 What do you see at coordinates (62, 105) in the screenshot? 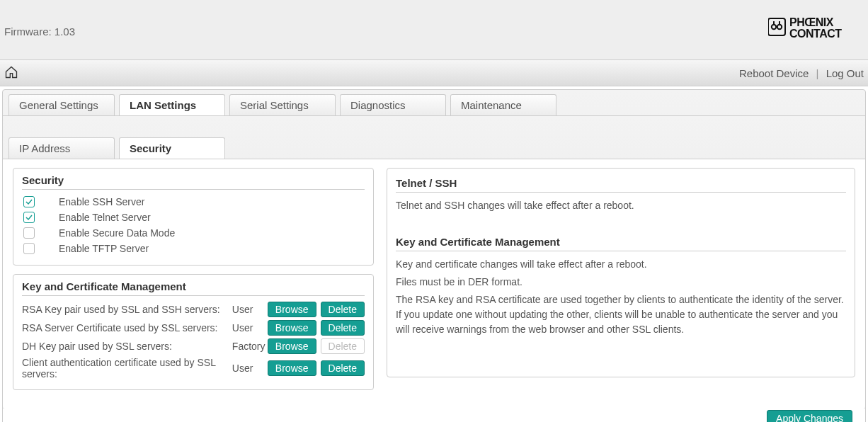
I see `tab-general-settings: General Settings` at bounding box center [62, 105].